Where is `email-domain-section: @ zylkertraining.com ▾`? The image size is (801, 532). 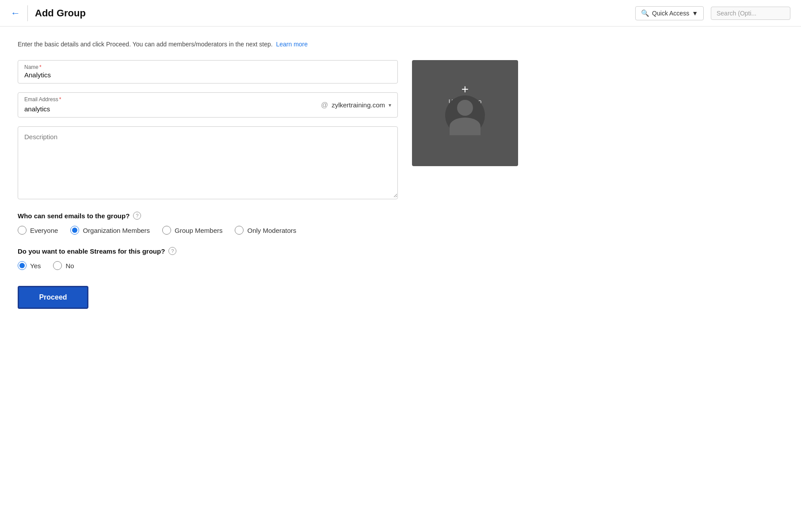 email-domain-section: @ zylkertraining.com ▾ is located at coordinates (356, 105).